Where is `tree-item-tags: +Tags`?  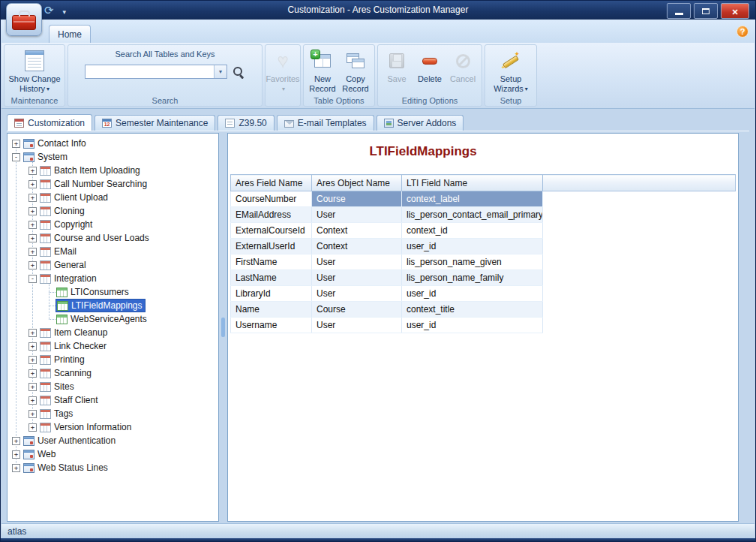 tree-item-tags: +Tags is located at coordinates (112, 414).